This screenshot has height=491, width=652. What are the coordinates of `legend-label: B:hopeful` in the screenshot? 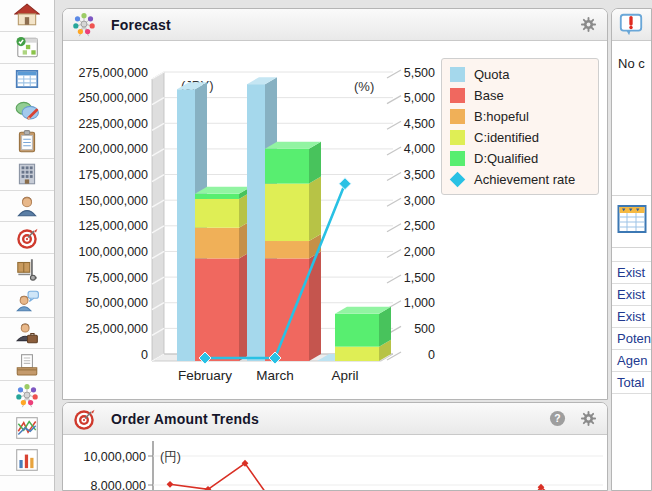 It's located at (502, 116).